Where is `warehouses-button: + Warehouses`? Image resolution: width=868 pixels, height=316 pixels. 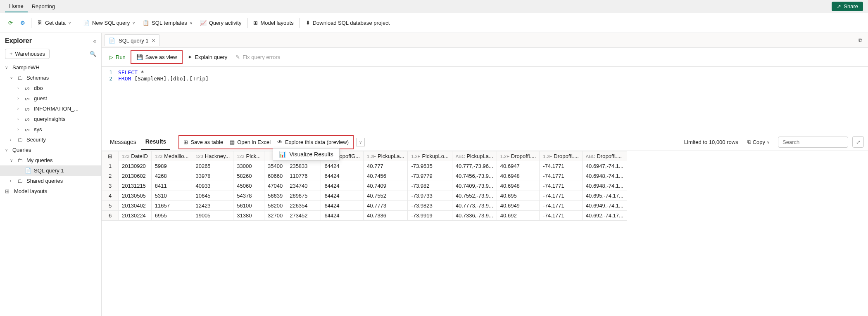
warehouses-button: + Warehouses is located at coordinates (27, 54).